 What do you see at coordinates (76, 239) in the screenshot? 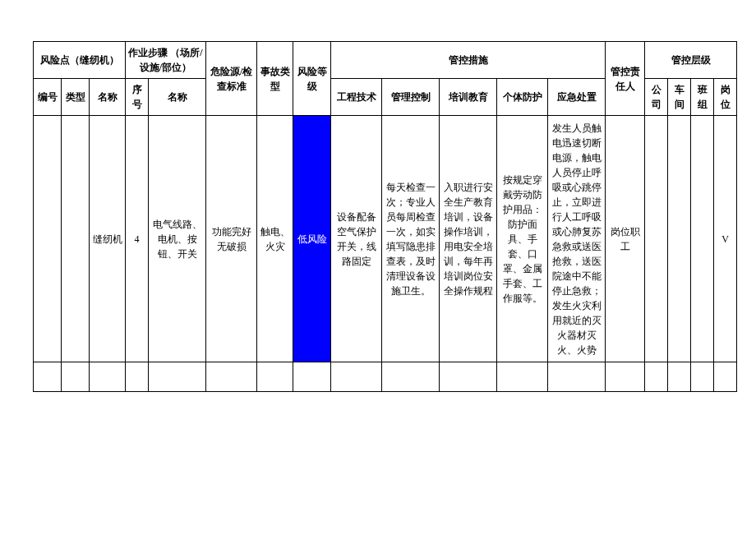
I see `cell-rp-type` at bounding box center [76, 239].